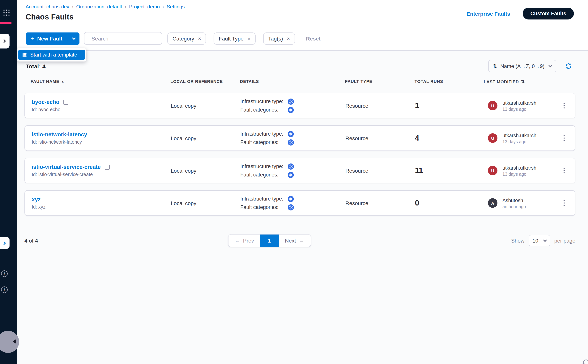 This screenshot has width=588, height=364. What do you see at coordinates (568, 66) in the screenshot?
I see `refresh-icon` at bounding box center [568, 66].